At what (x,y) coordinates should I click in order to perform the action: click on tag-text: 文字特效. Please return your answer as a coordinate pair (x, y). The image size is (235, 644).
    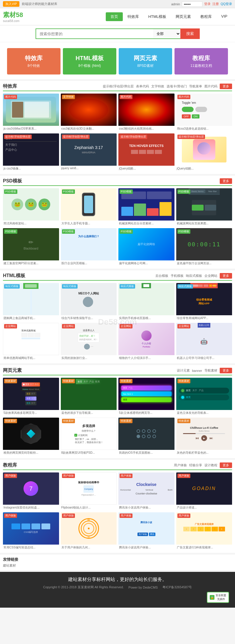
    Looking at the image, I should click on (158, 86).